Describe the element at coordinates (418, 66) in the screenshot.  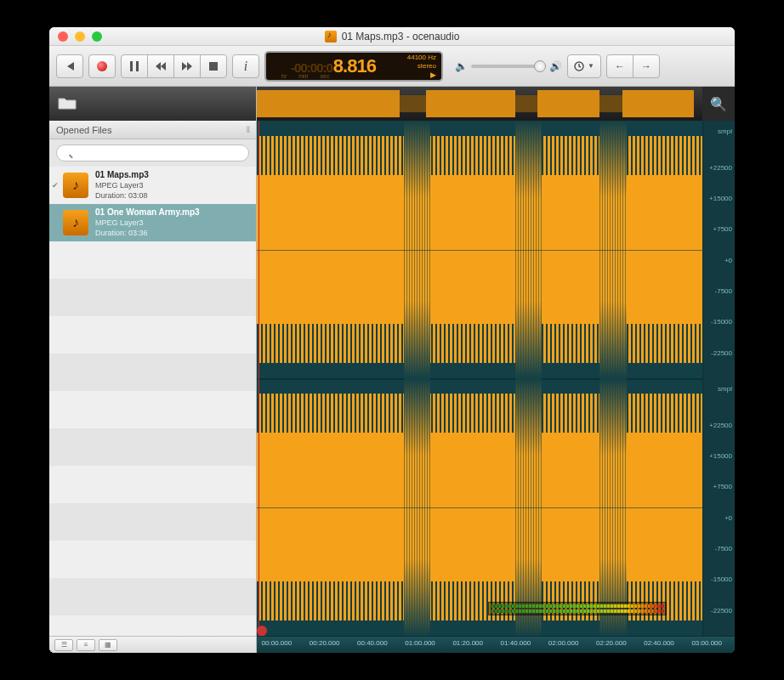
I see `lcd-channels: stereo` at that location.